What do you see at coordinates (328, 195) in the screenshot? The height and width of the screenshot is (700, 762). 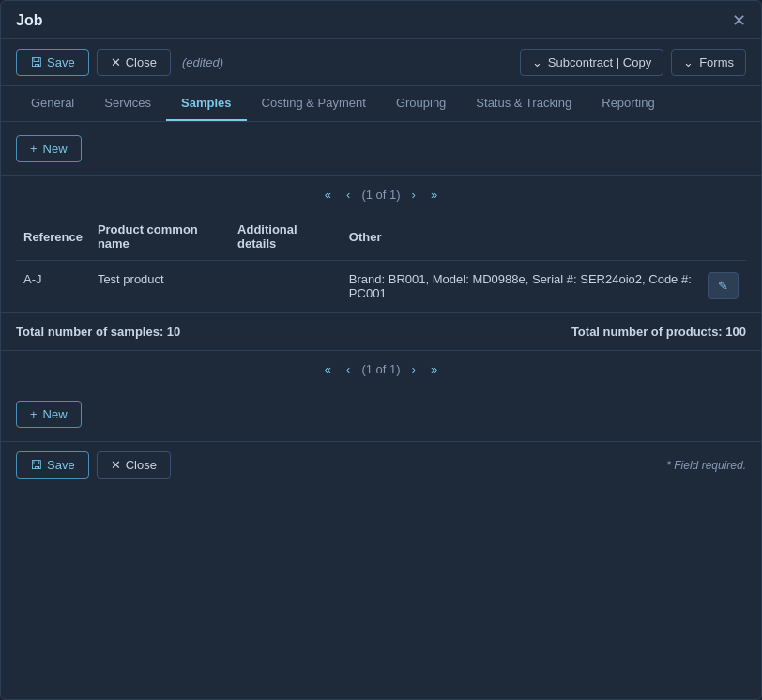 I see `first-page-top-button: «` at bounding box center [328, 195].